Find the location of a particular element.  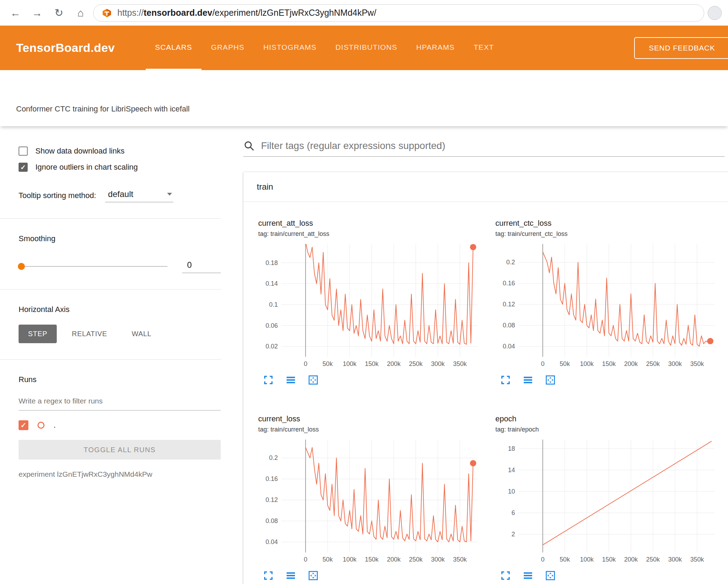

nav-tabs: SCALARS GRAPHS HISTOGRAMS DISTRIBUTIONS … is located at coordinates (324, 48).